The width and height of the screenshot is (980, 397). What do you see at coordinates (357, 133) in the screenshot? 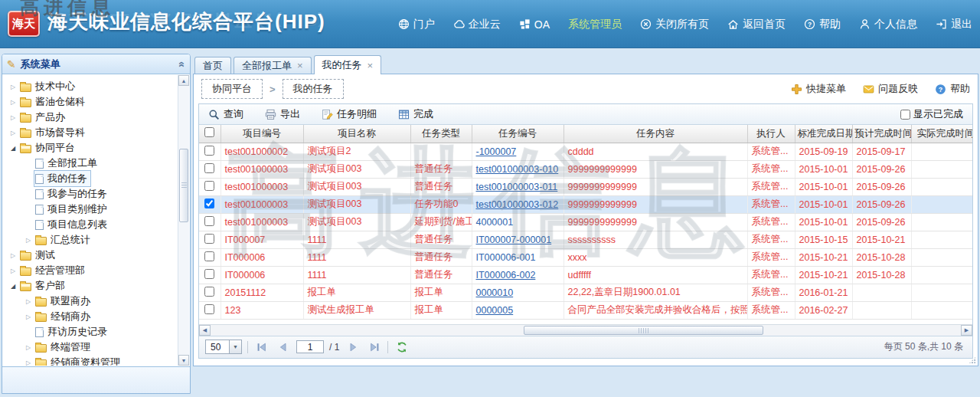
I see `column-header-project-name: 项目名称` at bounding box center [357, 133].